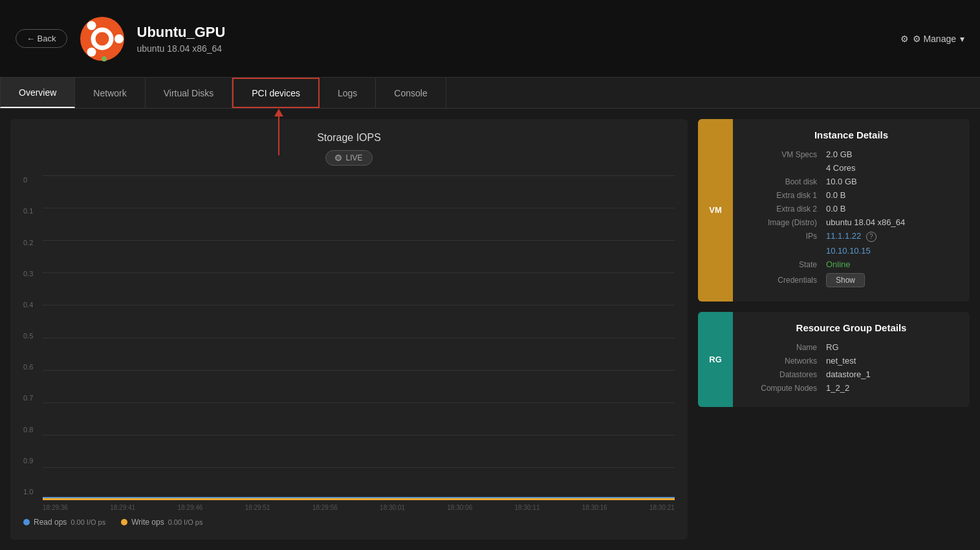  I want to click on datastores-value: datastore_1, so click(849, 374).